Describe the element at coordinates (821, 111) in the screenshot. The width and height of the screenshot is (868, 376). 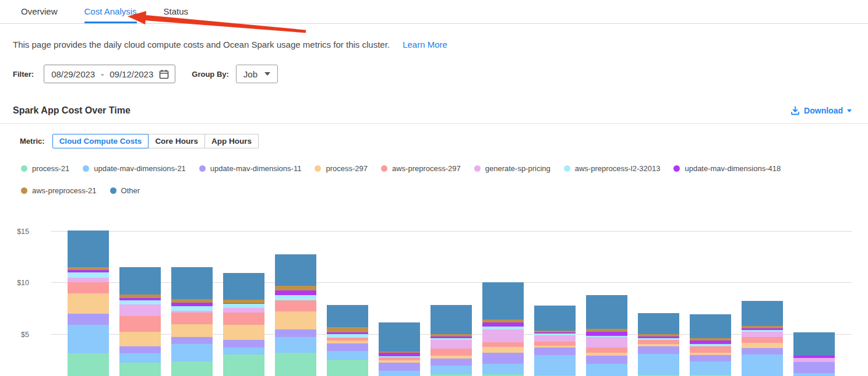
I see `download-button: Download` at that location.